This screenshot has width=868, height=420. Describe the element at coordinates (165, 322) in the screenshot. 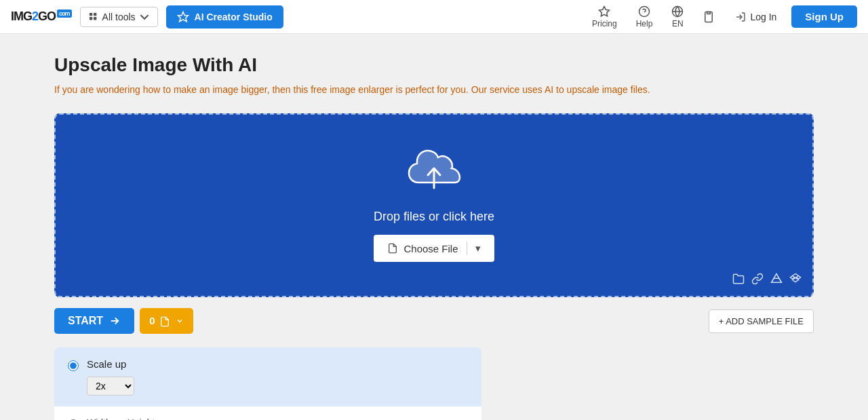

I see `file-icon-small` at that location.